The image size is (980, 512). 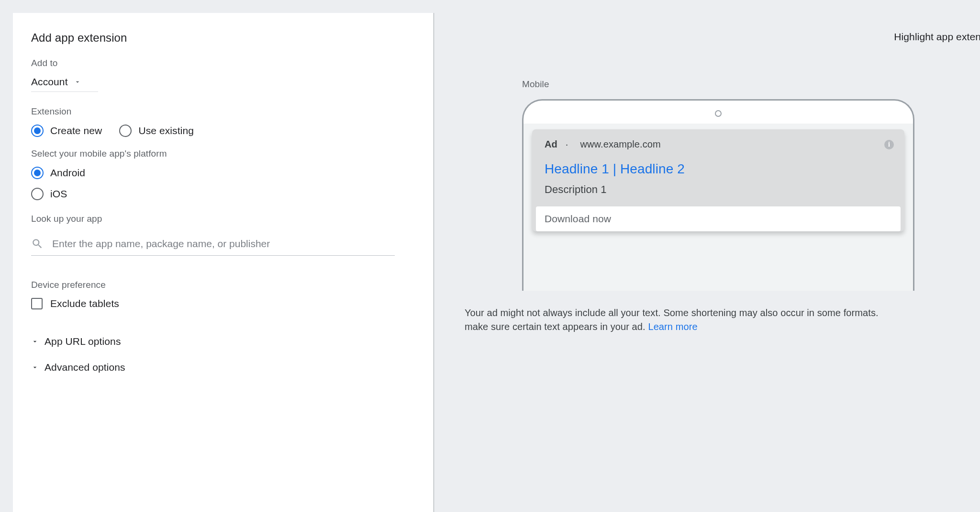 I want to click on ad-url: www.example.com, so click(x=621, y=144).